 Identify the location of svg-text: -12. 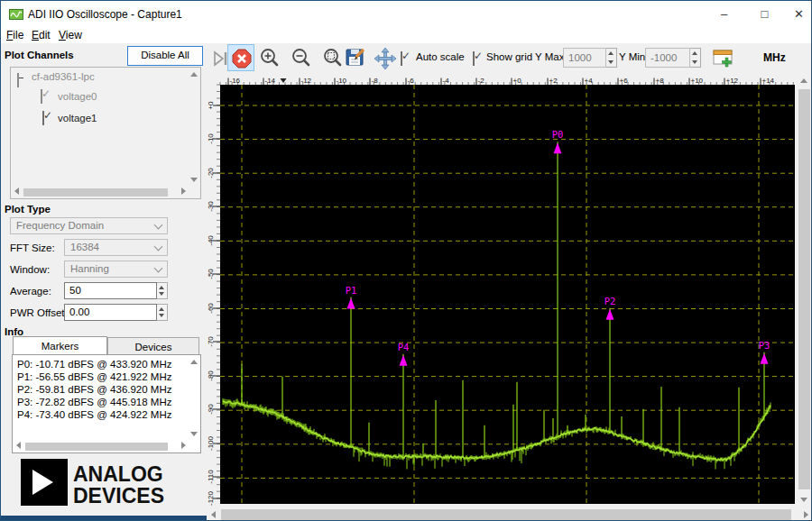
(307, 81).